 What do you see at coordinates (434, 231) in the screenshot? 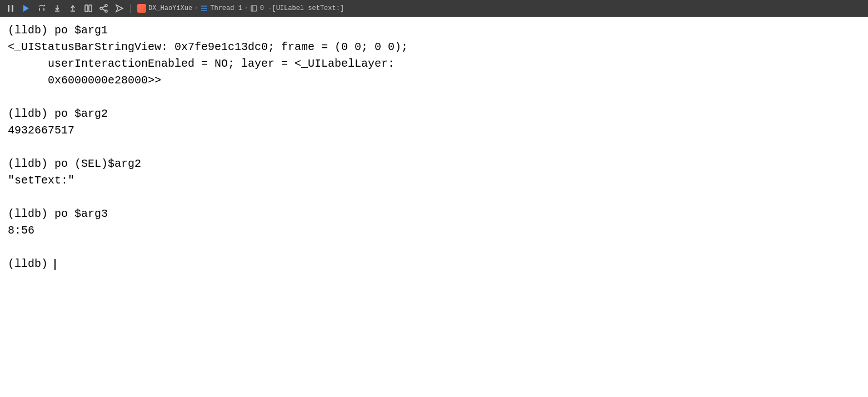
I see `console-line-10: 8:56` at bounding box center [434, 231].